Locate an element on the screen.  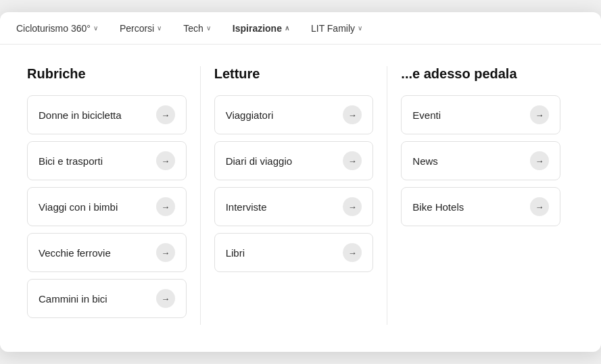
menu-item-cammini-in-bici: Cammini in bici is located at coordinates (107, 298).